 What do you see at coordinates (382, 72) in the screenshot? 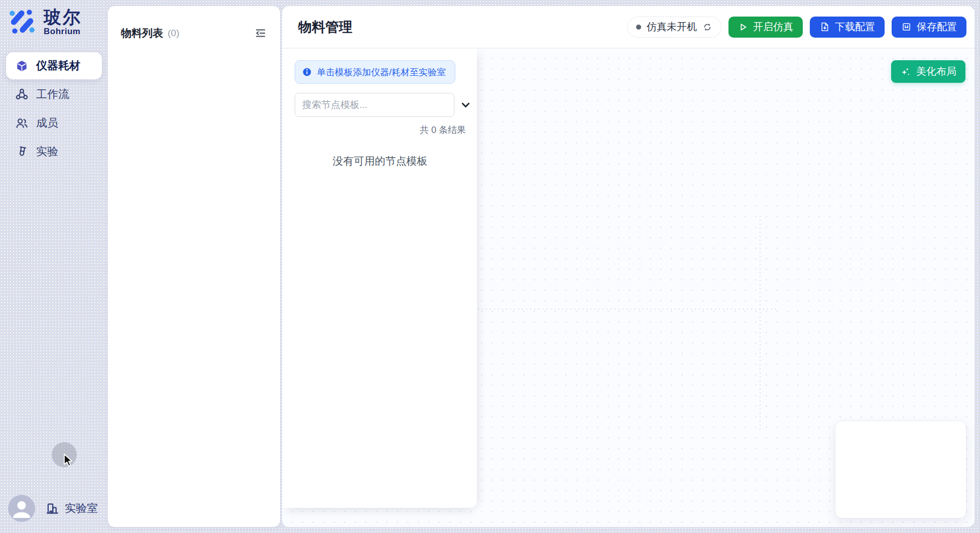
I see `template-hint-text: 单击模板添加仪器/耗材至实验室` at bounding box center [382, 72].